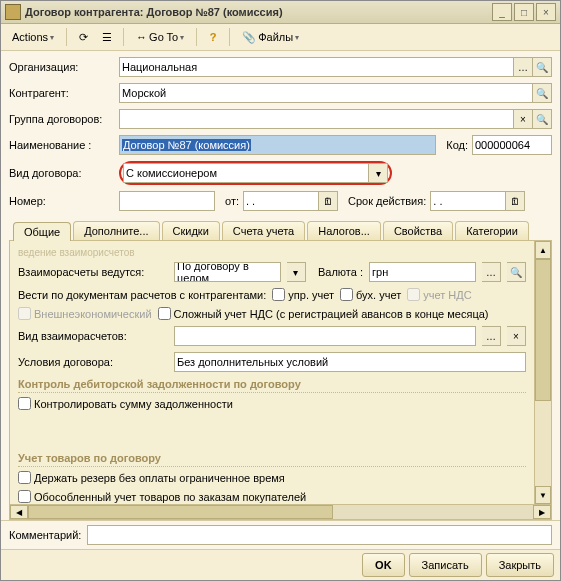  What do you see at coordinates (281, 201) in the screenshot?
I see `date-from-input: . .` at bounding box center [281, 201].